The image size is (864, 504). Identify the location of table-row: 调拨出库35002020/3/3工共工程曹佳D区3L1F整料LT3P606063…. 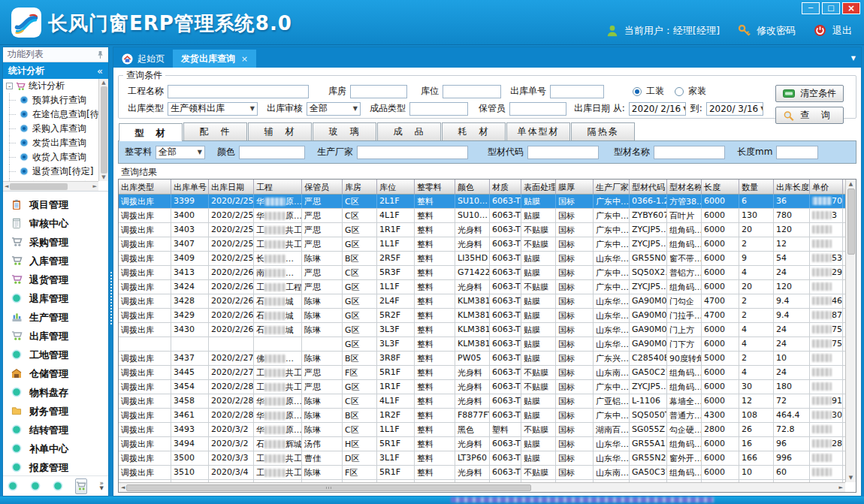
(482, 458).